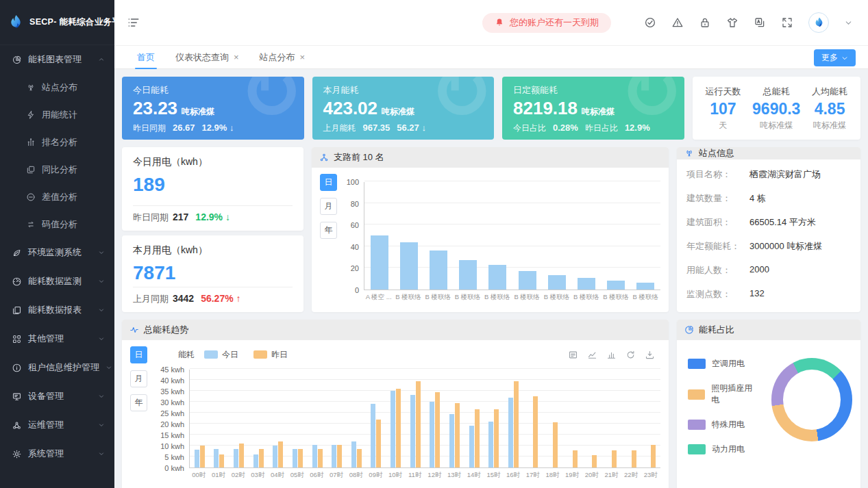 This screenshot has width=868, height=488. I want to click on tab-item-2: 站点分布×, so click(282, 57).